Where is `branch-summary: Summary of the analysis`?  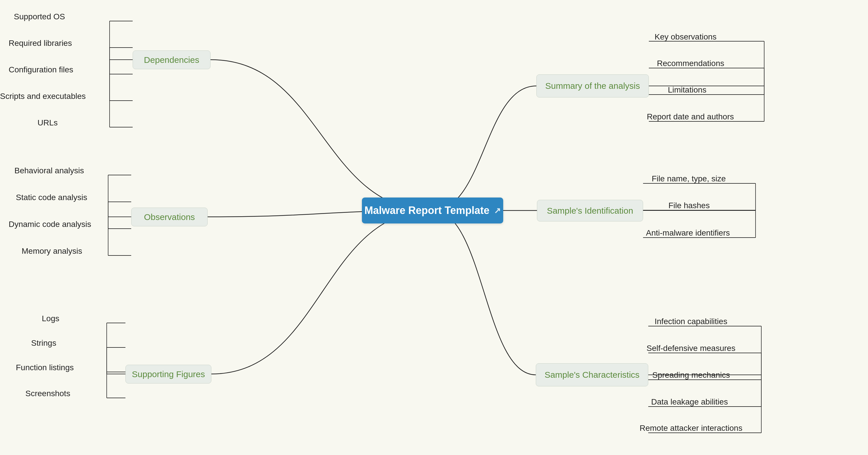 branch-summary: Summary of the analysis is located at coordinates (593, 86).